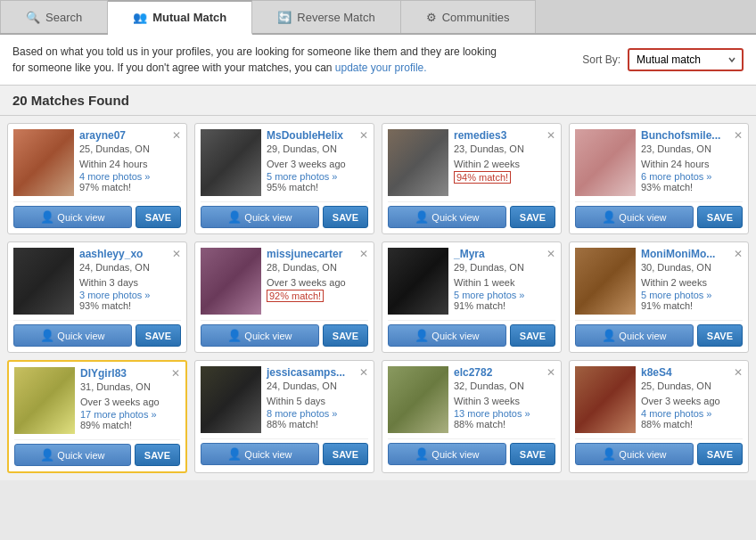 This screenshot has height=540, width=756. I want to click on profile-username: MoniMoniMo..., so click(692, 254).